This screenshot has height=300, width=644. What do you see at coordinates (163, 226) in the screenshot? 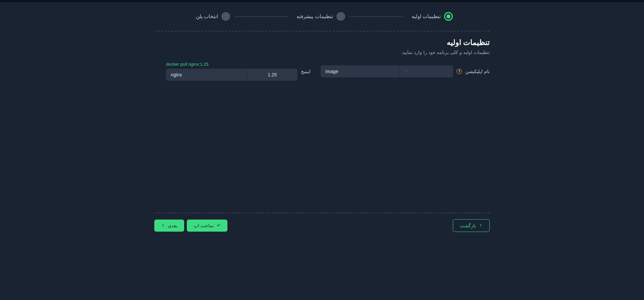
I see `chevron-left-icon` at bounding box center [163, 226].